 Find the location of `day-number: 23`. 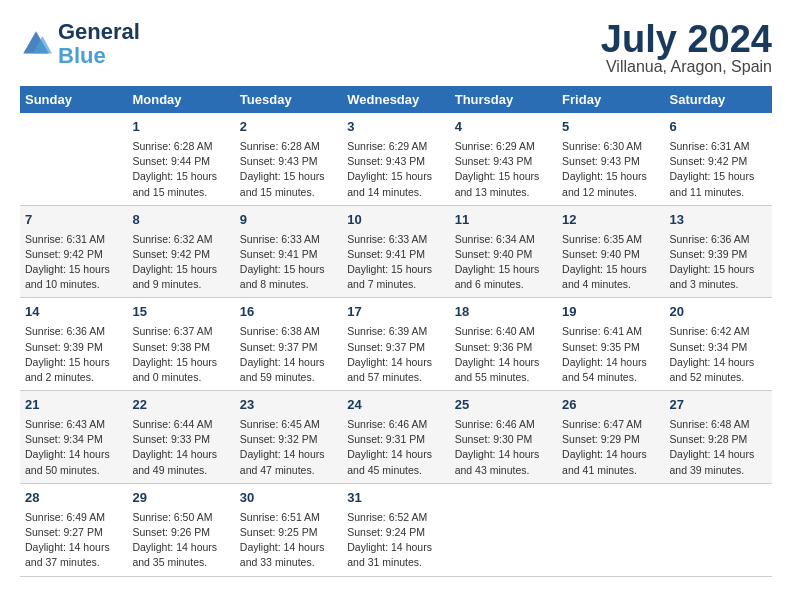

day-number: 23 is located at coordinates (288, 406).